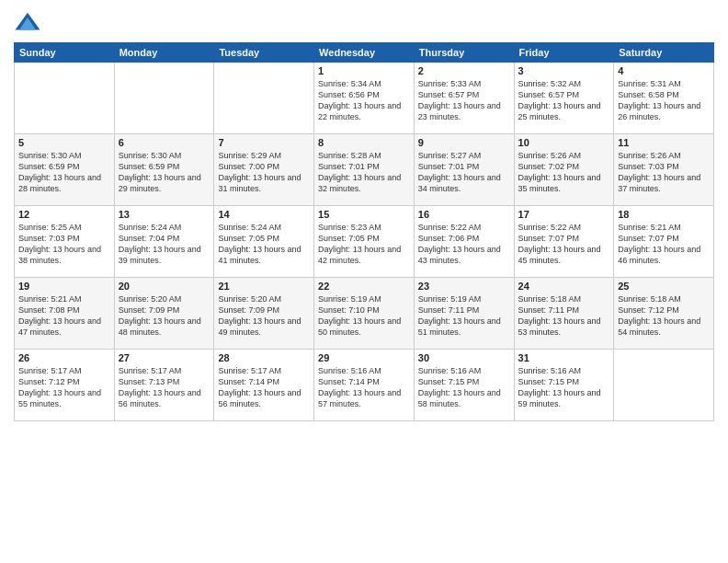 The height and width of the screenshot is (563, 728). I want to click on day-of-week-header: Monday, so click(164, 53).